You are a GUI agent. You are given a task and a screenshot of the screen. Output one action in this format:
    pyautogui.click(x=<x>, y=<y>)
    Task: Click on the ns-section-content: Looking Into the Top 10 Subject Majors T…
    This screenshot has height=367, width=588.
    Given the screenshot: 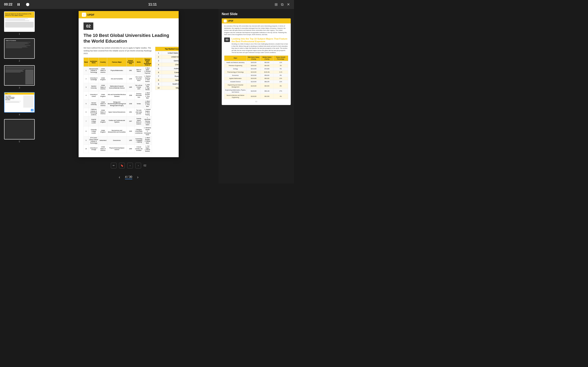 What is the action you would take?
    pyautogui.click(x=260, y=46)
    